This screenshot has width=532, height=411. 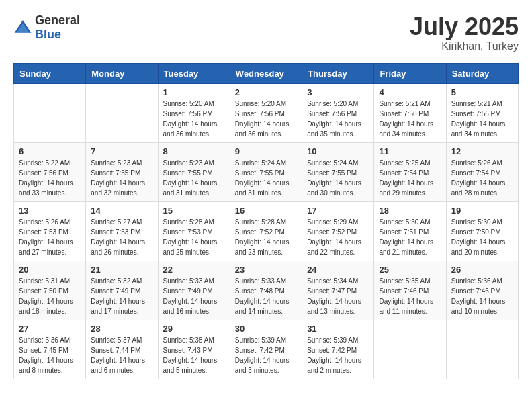 What do you see at coordinates (482, 73) in the screenshot?
I see `header-saturday: Saturday` at bounding box center [482, 73].